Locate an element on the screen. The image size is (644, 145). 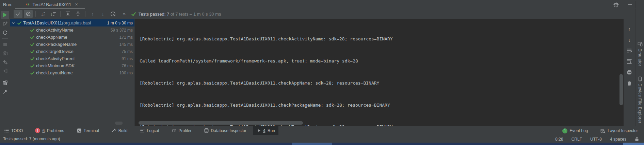
stop-button is located at coordinates (5, 44).